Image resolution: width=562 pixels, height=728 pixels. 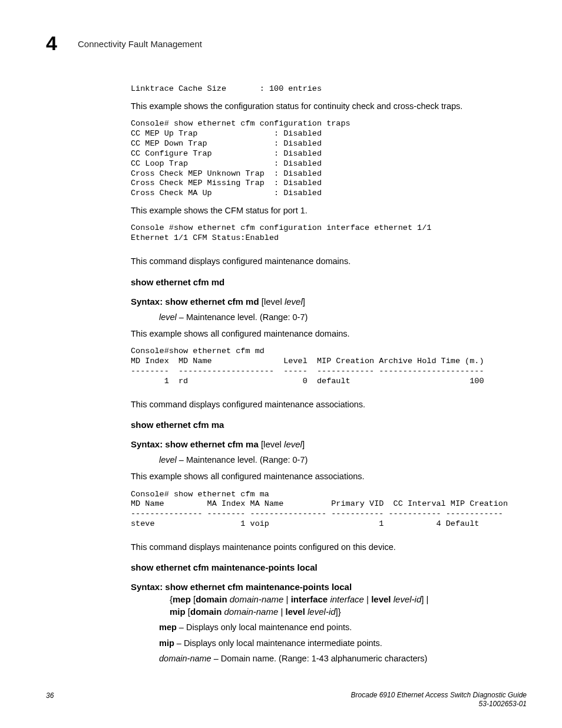 I want to click on traps-output: Console# show ethernet cfm configuration…, so click(x=322, y=159).